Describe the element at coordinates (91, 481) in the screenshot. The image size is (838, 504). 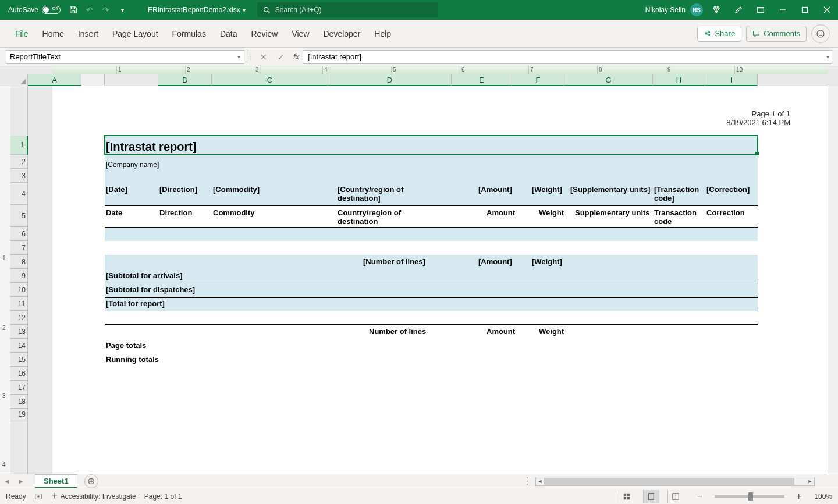
I see `add-sheet-icon: ⊕` at that location.